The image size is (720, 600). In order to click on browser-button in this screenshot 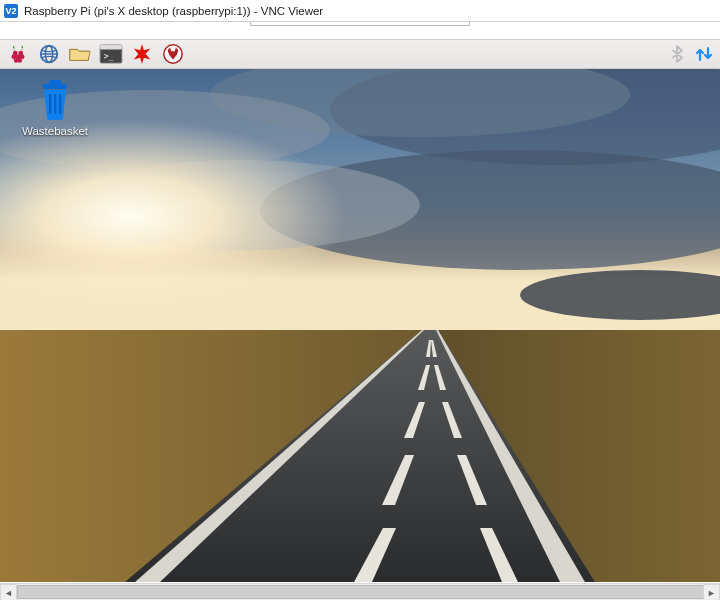, I will do `click(49, 54)`.